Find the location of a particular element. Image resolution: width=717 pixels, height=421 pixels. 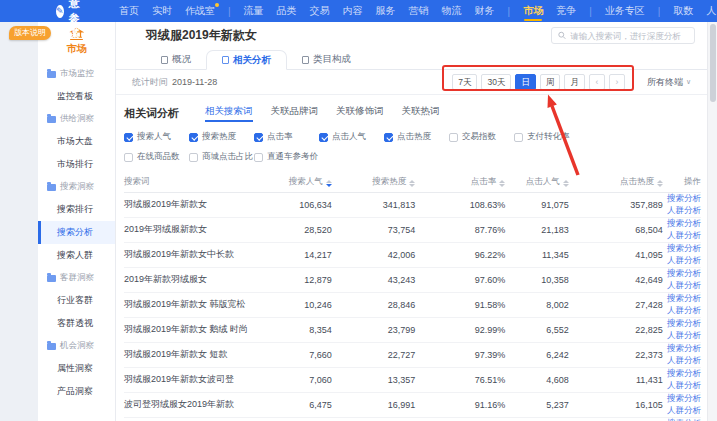

column-header-搜索热度: 搜索热度 is located at coordinates (374, 182).